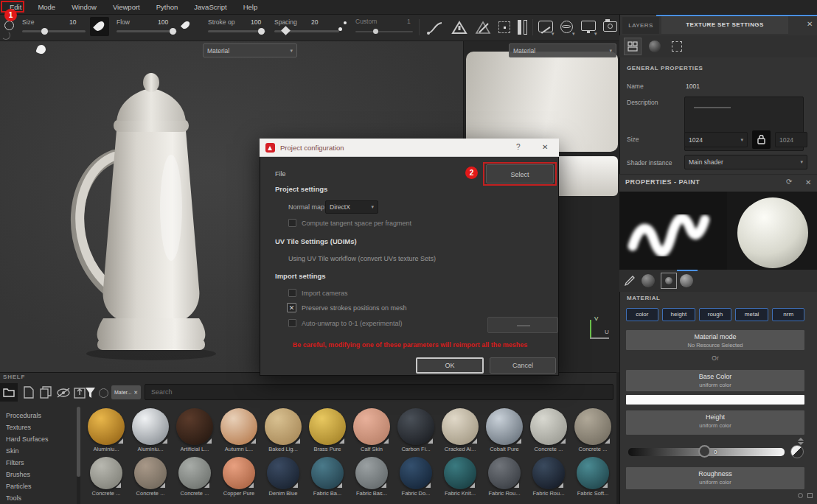  Describe the element at coordinates (715, 423) in the screenshot. I see `height-box: Height uniform color` at that location.